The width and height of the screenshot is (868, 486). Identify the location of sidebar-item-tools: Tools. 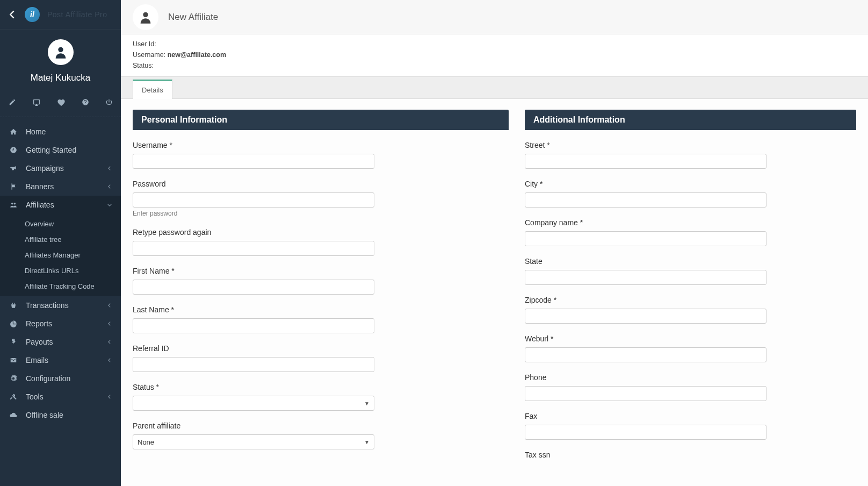
(60, 397).